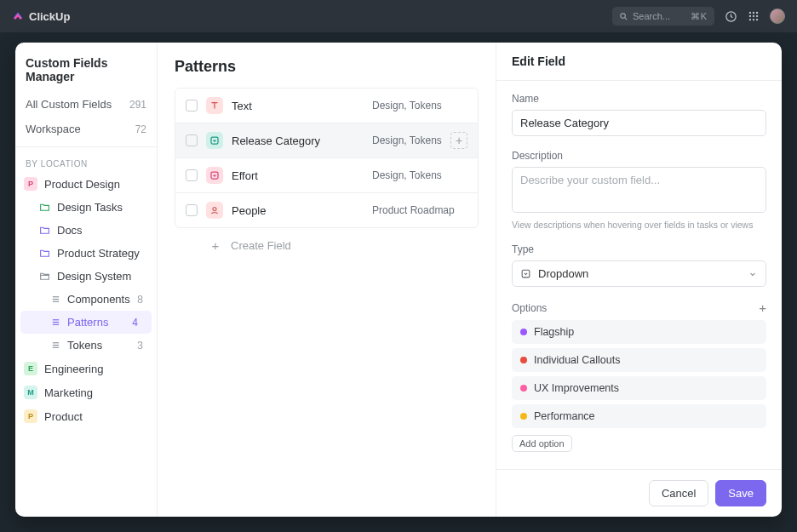 The height and width of the screenshot is (532, 797). I want to click on dropdown-option: Performance, so click(639, 416).